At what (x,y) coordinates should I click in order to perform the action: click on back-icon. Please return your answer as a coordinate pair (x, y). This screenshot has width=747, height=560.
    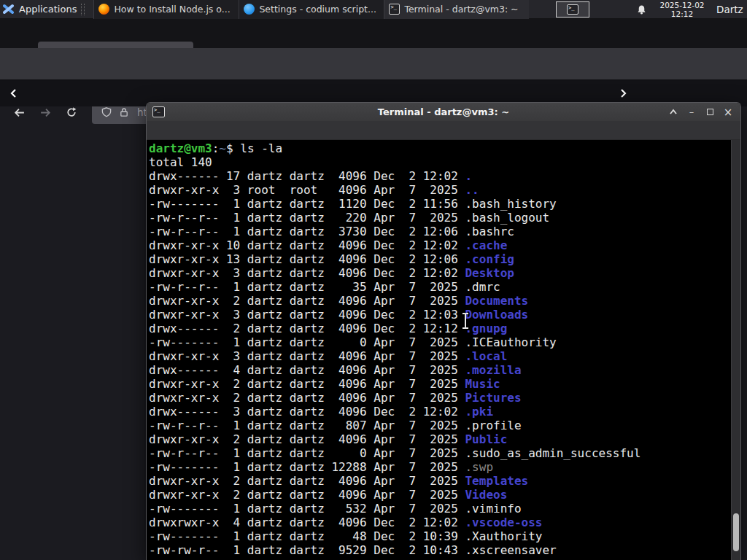
    Looking at the image, I should click on (19, 112).